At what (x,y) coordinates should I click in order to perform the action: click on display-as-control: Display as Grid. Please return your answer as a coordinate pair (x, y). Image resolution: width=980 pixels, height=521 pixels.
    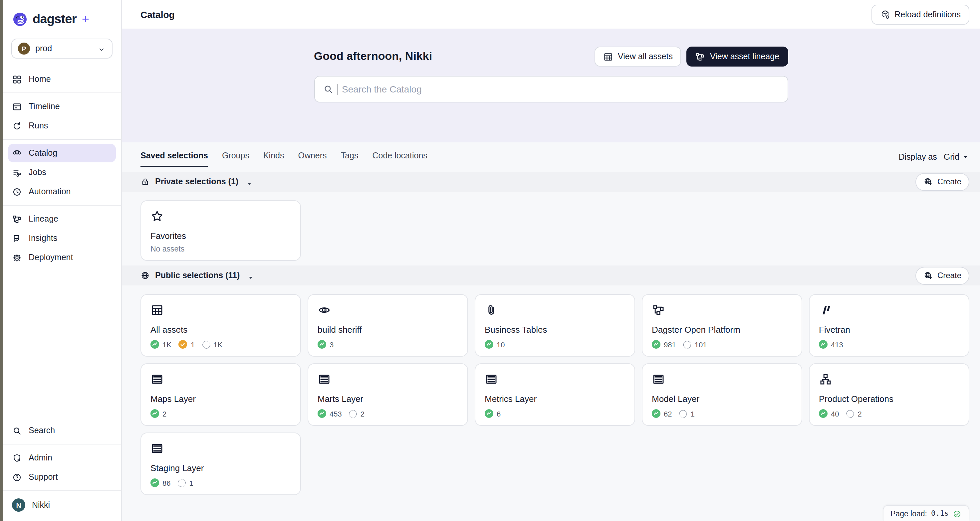
    Looking at the image, I should click on (934, 160).